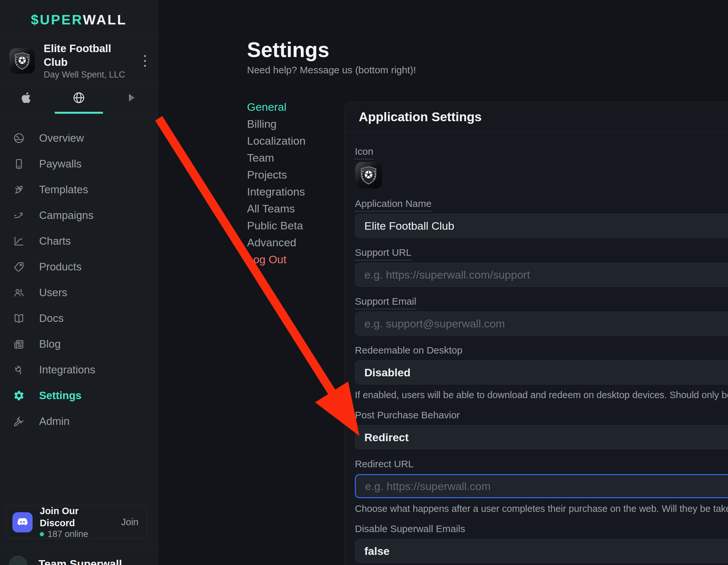 The height and width of the screenshot is (565, 728). I want to click on redirect-url-input, so click(541, 486).